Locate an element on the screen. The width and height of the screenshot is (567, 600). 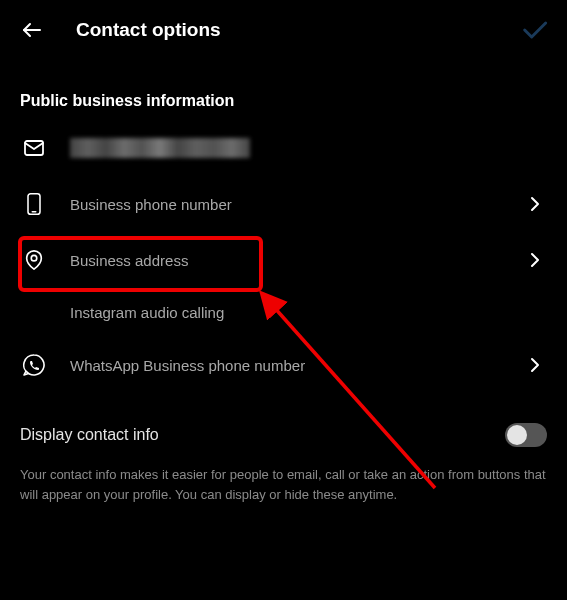
display-contact-row: Display contact info is located at coordinates (284, 427).